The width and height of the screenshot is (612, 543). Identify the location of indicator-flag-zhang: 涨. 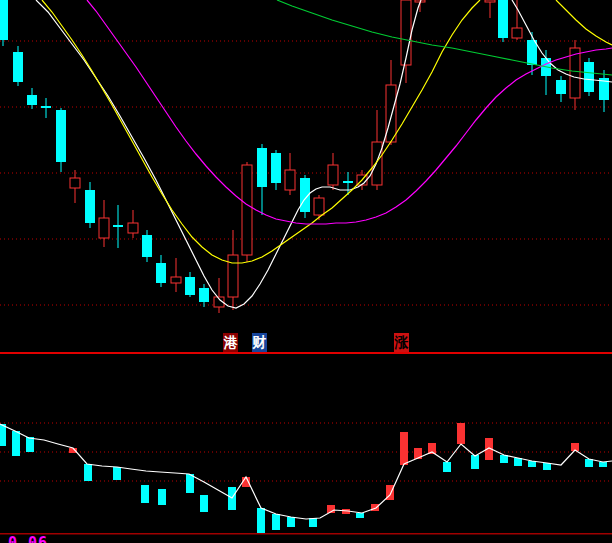
(402, 342).